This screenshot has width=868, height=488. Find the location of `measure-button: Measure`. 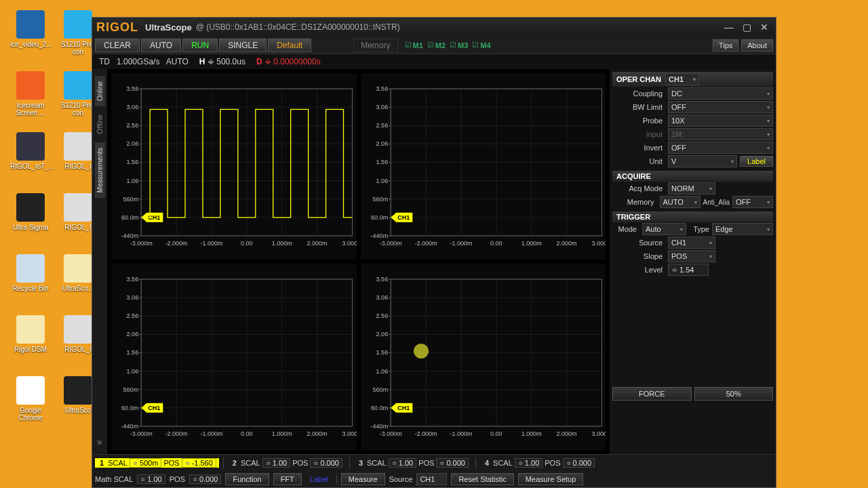

measure-button: Measure is located at coordinates (363, 479).